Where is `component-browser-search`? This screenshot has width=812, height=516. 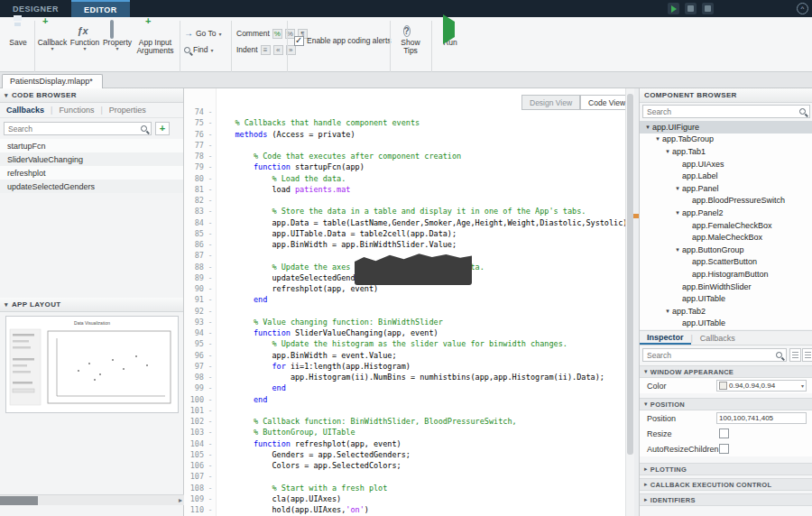
component-browser-search is located at coordinates (726, 112).